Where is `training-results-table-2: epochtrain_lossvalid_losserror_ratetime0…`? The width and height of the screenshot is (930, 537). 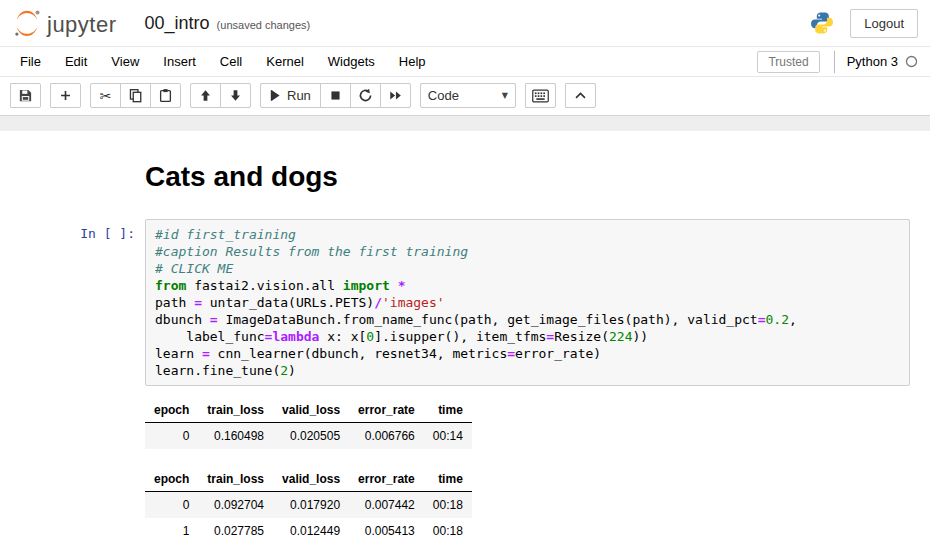 training-results-table-2: epochtrain_lossvalid_losserror_ratetime0… is located at coordinates (308, 502).